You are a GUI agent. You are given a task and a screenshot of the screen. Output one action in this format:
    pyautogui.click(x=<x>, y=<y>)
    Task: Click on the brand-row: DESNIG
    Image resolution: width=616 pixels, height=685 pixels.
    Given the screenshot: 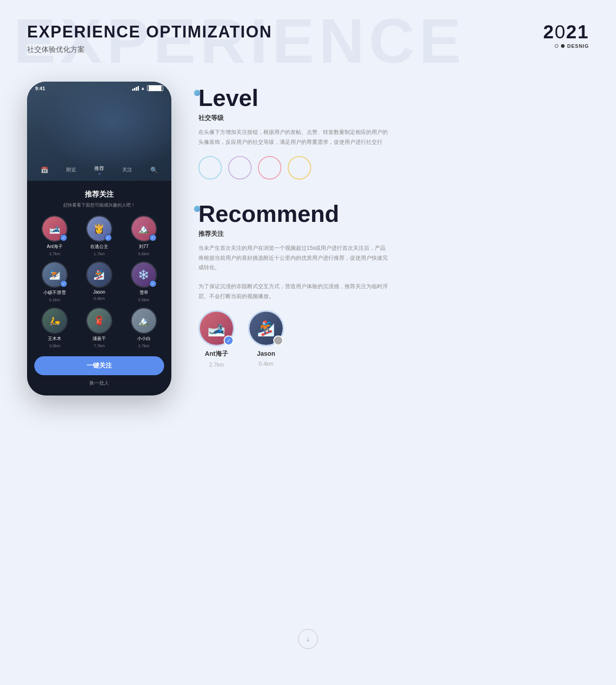 What is the action you would take?
    pyautogui.click(x=572, y=46)
    